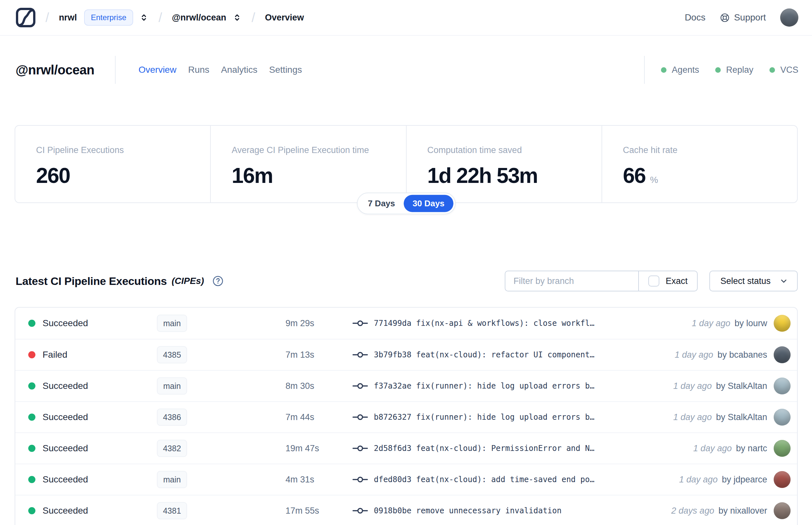  What do you see at coordinates (218, 281) in the screenshot?
I see `help-icon` at bounding box center [218, 281].